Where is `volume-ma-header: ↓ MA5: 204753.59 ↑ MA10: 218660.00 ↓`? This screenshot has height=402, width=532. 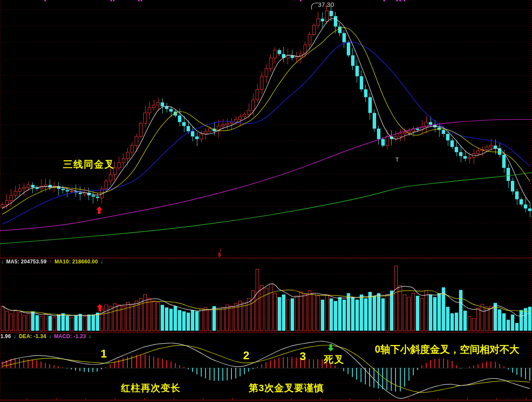 volume-ma-header: ↓ MA5: 204753.59 ↑ MA10: 218660.00 ↓ is located at coordinates (54, 262).